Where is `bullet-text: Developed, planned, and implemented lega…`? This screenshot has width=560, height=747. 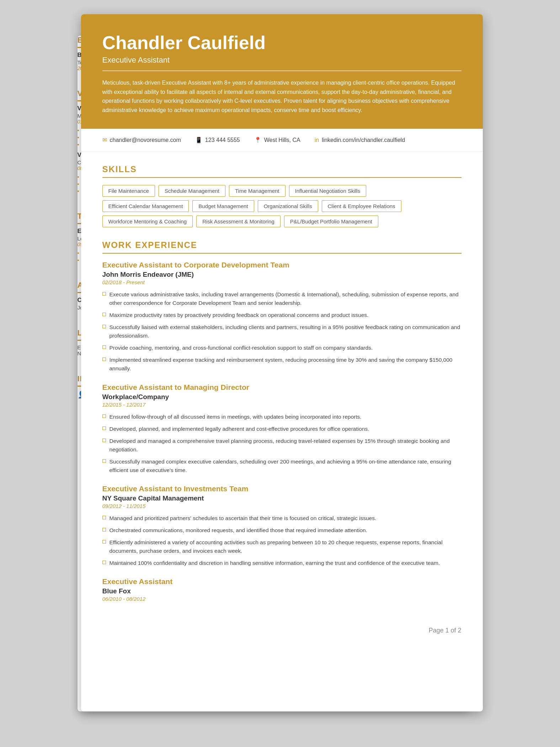
bullet-text: Developed, planned, and implemented lega… is located at coordinates (240, 429).